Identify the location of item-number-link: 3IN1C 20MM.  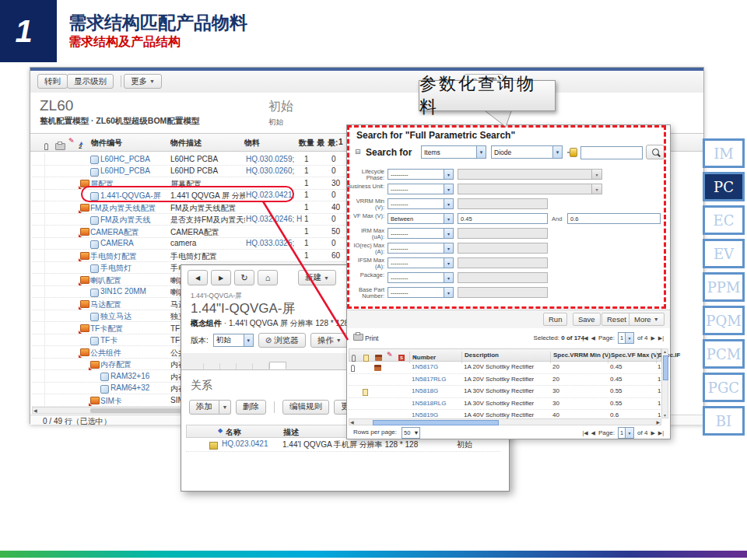
(123, 291).